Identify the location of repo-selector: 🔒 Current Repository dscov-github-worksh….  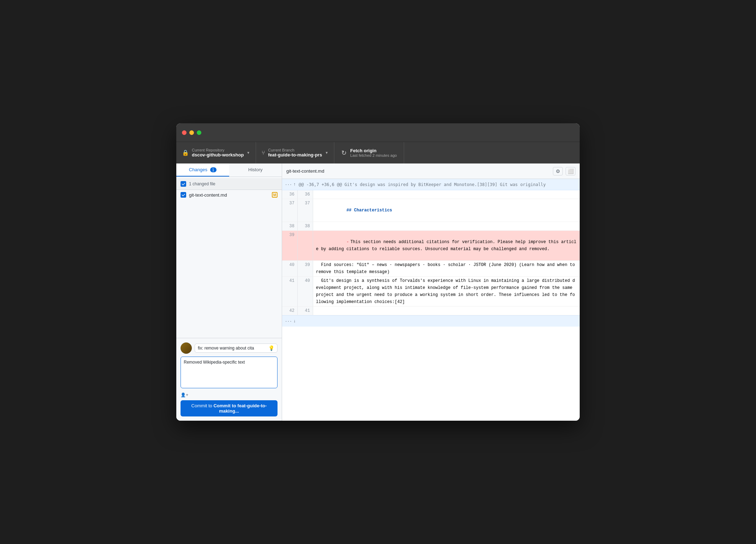
(216, 153).